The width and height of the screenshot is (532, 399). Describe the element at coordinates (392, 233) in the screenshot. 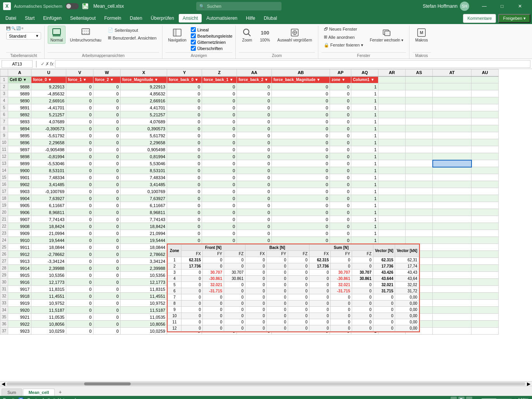

I see `cell-ar23` at that location.